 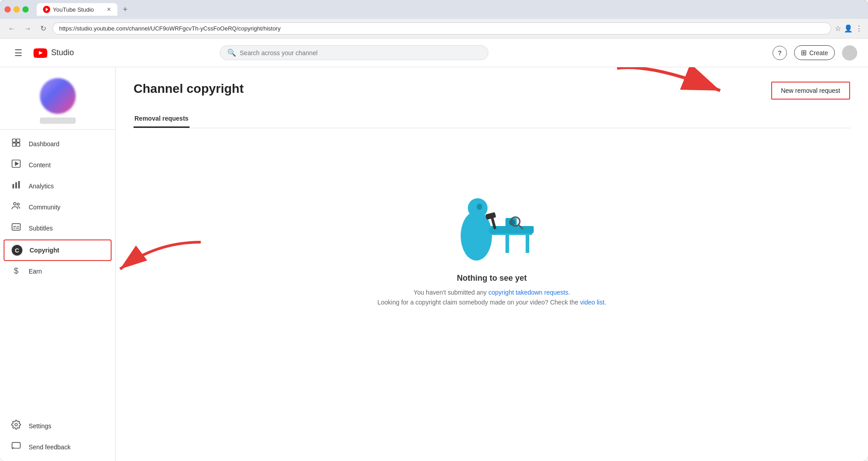 I want to click on sidebar-item-feedback: Send feedback, so click(x=57, y=447).